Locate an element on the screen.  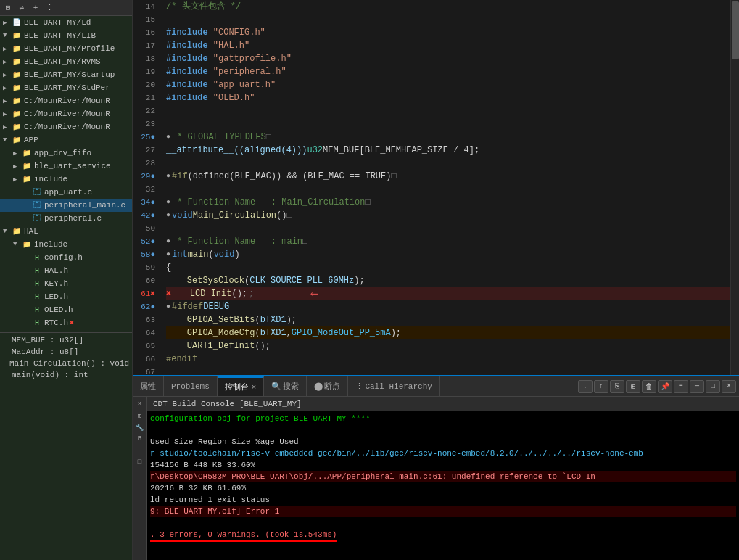
tab-problems: Problems is located at coordinates (191, 387).